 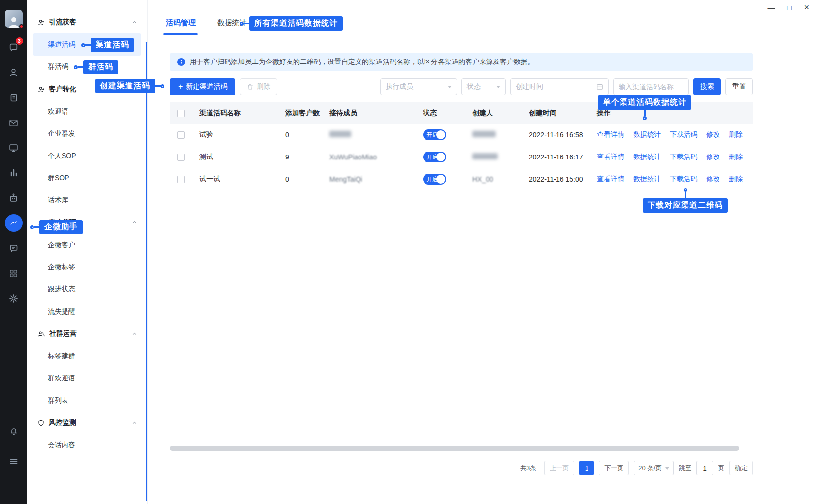 I want to click on close-button: ×, so click(x=807, y=8).